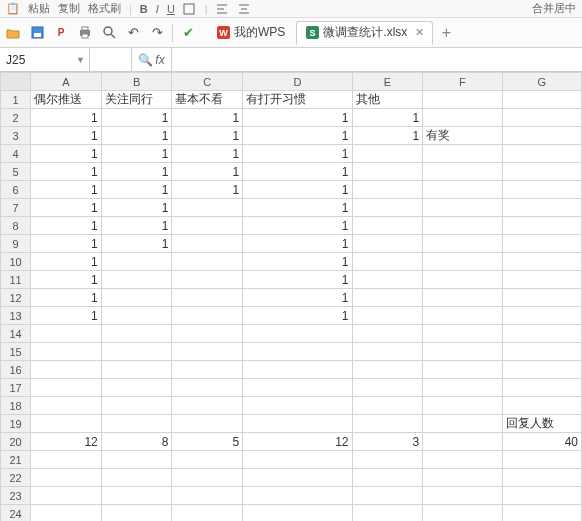 Image resolution: width=582 pixels, height=521 pixels. I want to click on row-header: 2, so click(16, 118).